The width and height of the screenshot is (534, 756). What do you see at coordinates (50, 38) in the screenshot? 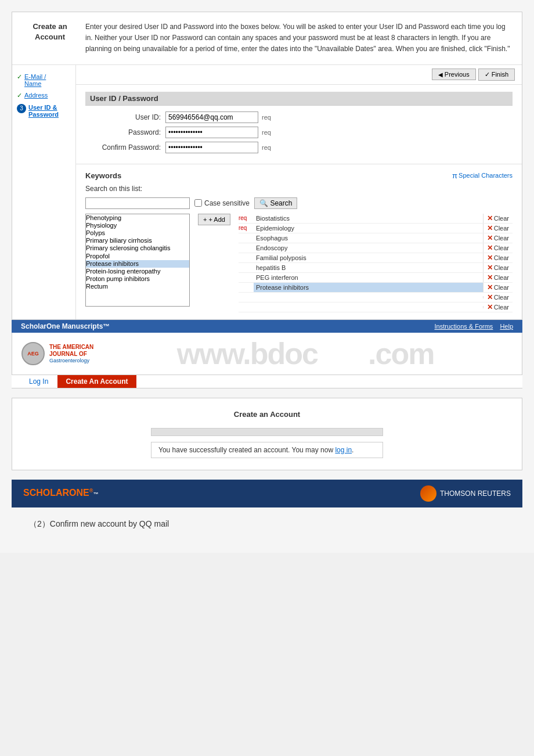
I see `page-title: Create an Account` at bounding box center [50, 38].